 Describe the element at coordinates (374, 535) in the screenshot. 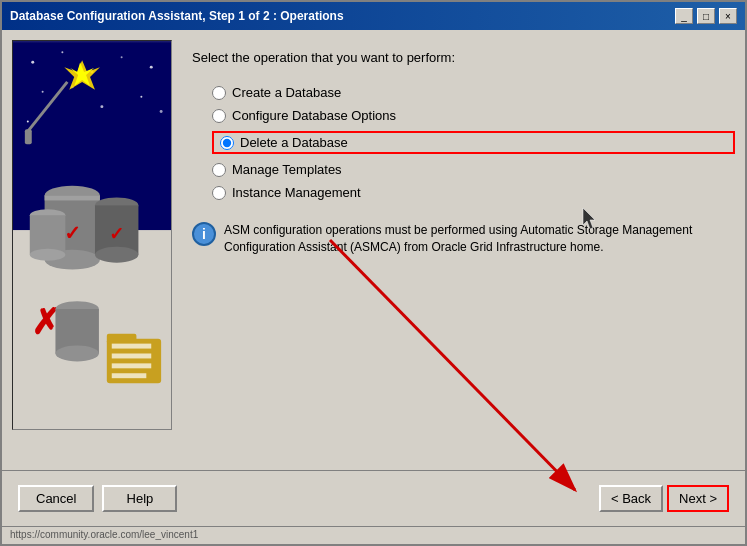

I see `status-bar: https://community.oracle.com/lee_vincent…` at that location.